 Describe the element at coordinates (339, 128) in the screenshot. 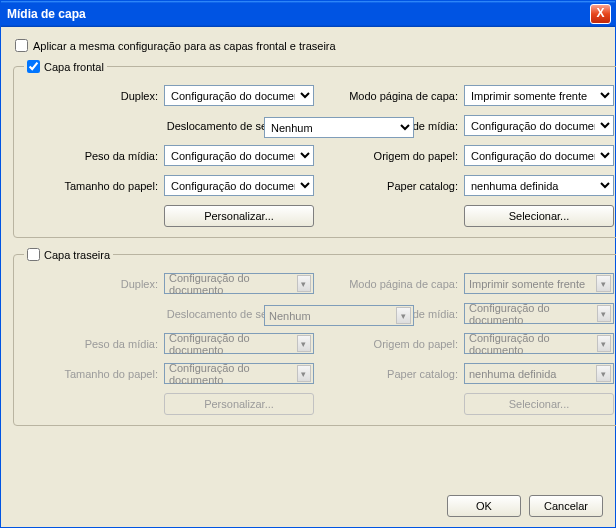

I see `front-sep-offset-select: Nenhum` at that location.